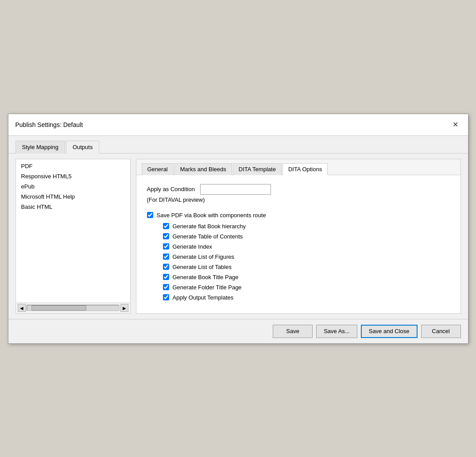 The width and height of the screenshot is (476, 457). I want to click on list-figures-label: Generate List of Figures, so click(204, 257).